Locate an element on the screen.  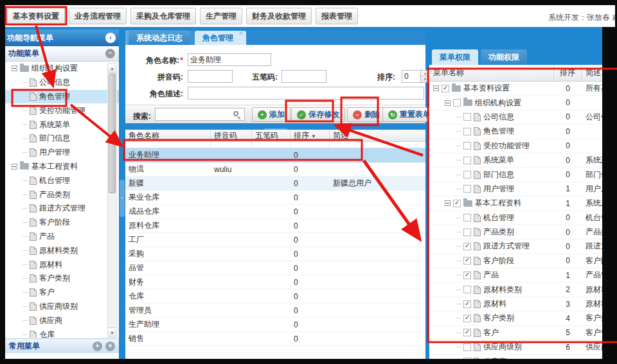
add-button: +添加 is located at coordinates (271, 114).